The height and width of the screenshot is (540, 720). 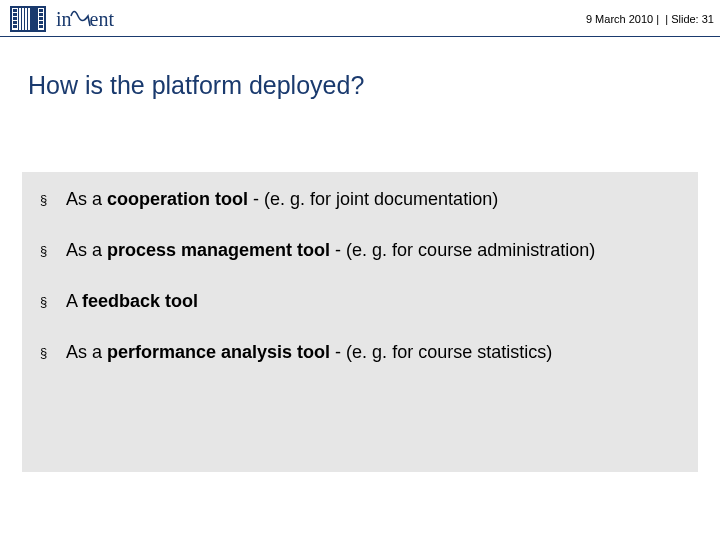 I want to click on list-item: § As a cooperation tool - (e. g. for joi…, so click(x=355, y=200).